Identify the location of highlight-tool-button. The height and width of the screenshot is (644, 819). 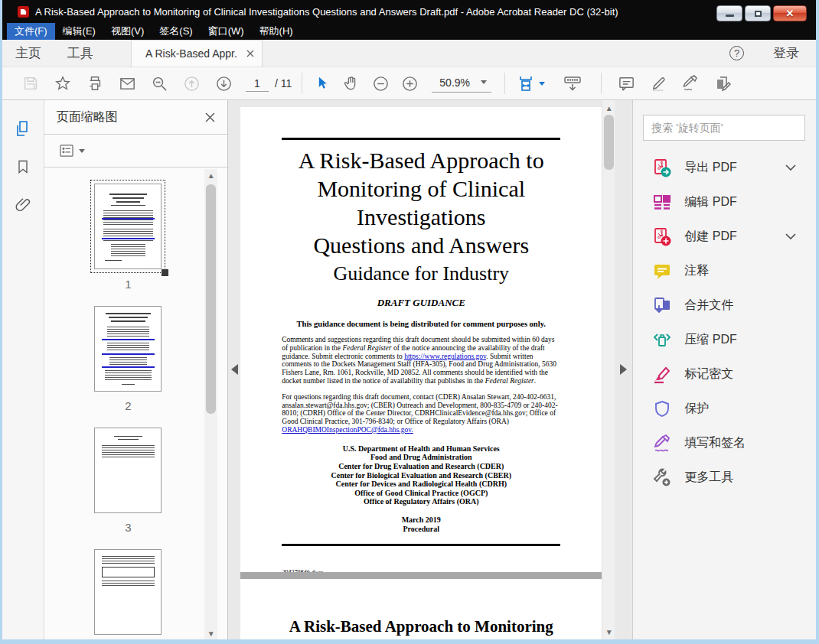
(658, 83).